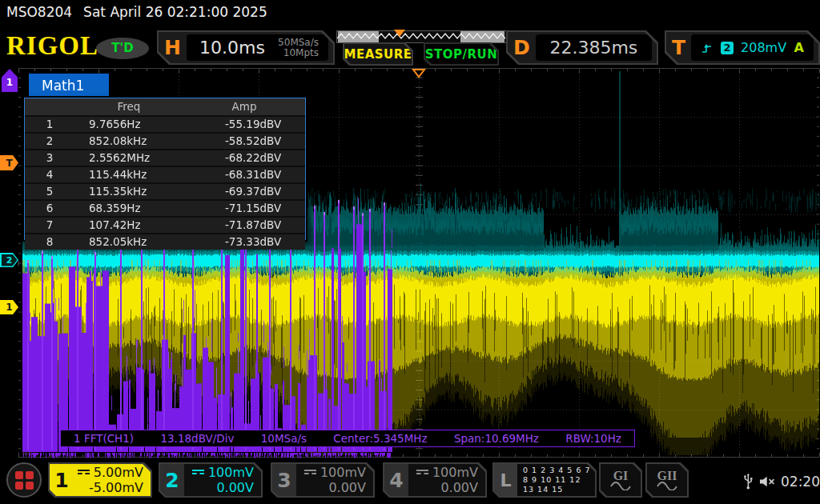 The image size is (820, 504). What do you see at coordinates (197, 438) in the screenshot?
I see `fft-scale: 13.18dBV/Div` at bounding box center [197, 438].